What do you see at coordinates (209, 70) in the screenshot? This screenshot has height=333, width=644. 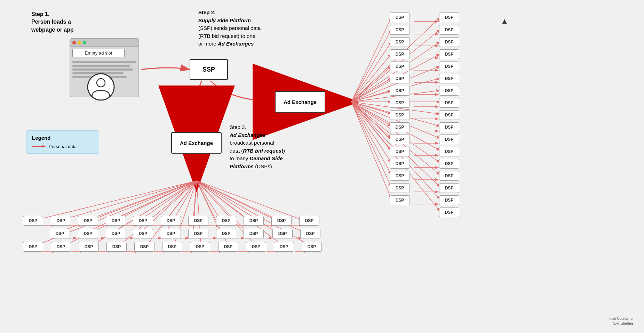 I see `ssp-box: SSP` at bounding box center [209, 70].